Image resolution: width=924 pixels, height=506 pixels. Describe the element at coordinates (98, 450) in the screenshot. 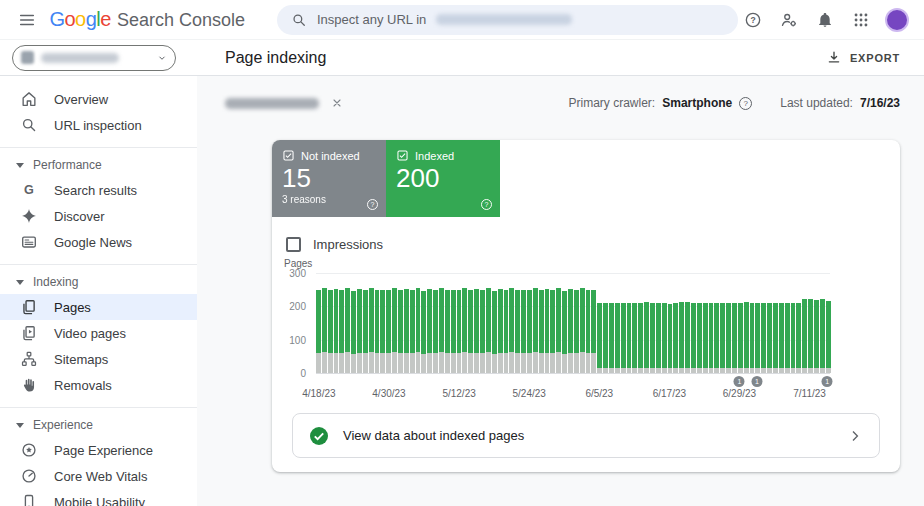

I see `sidebar-item-page-experience: Page Experience` at that location.